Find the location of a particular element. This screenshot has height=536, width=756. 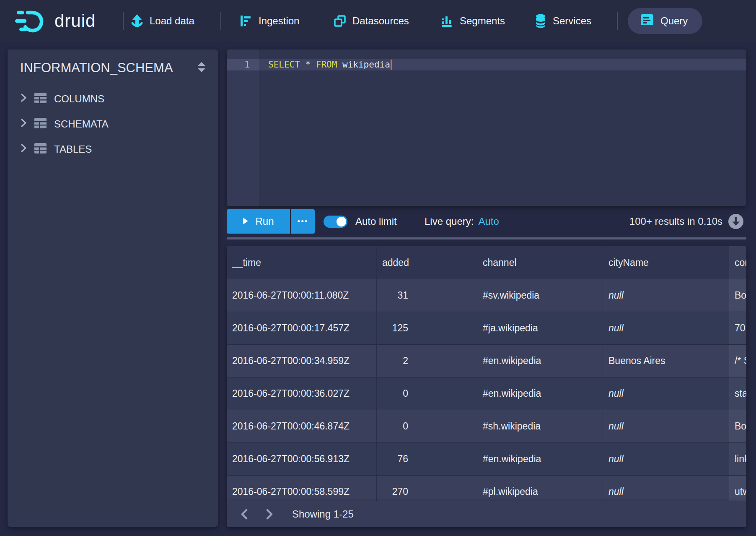

live-query-value: Auto is located at coordinates (489, 221).